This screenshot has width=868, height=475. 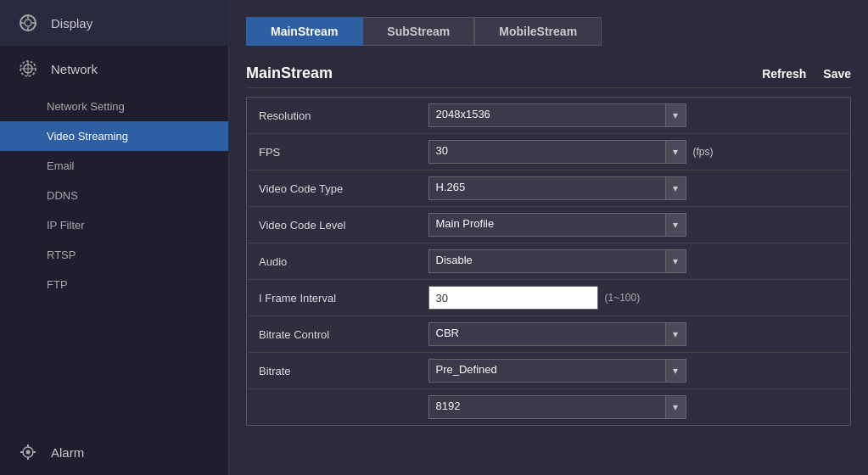 What do you see at coordinates (547, 188) in the screenshot?
I see `video-code-type-select: H.265` at bounding box center [547, 188].